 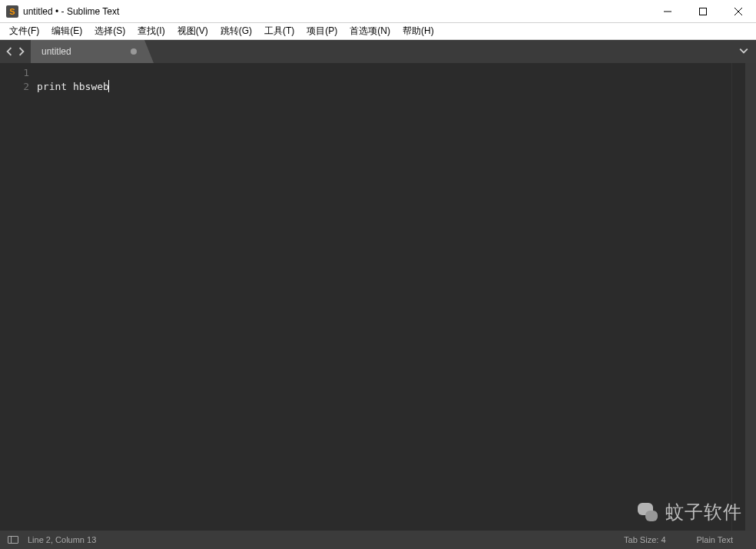 I want to click on menu-edit: 编辑(E), so click(x=67, y=31).